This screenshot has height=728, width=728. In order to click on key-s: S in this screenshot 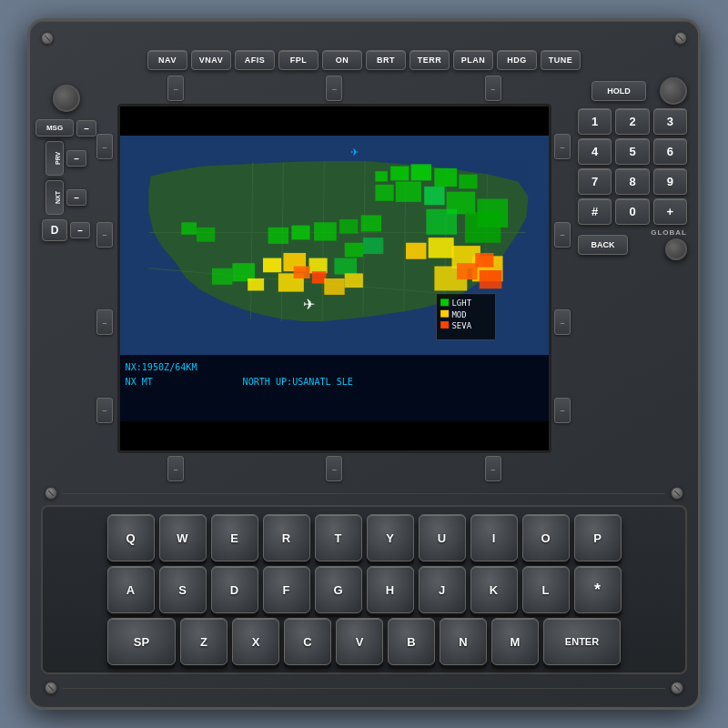, I will do `click(183, 590)`.